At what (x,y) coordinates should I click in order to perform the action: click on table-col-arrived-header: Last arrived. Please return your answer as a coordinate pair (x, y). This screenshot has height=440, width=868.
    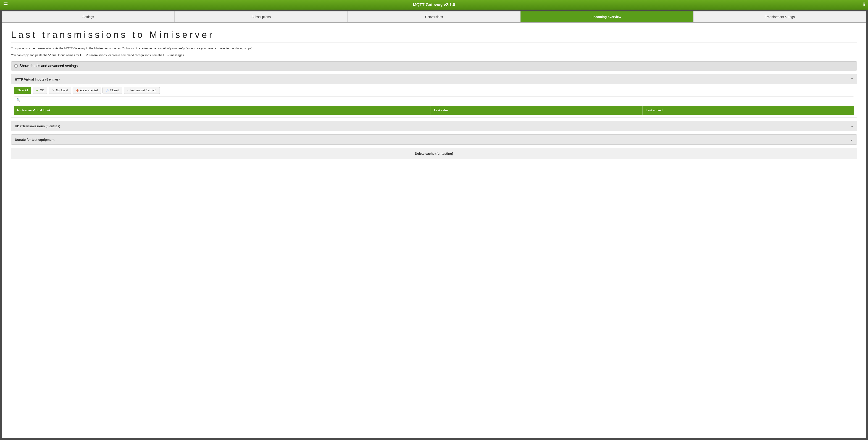
    Looking at the image, I should click on (748, 111).